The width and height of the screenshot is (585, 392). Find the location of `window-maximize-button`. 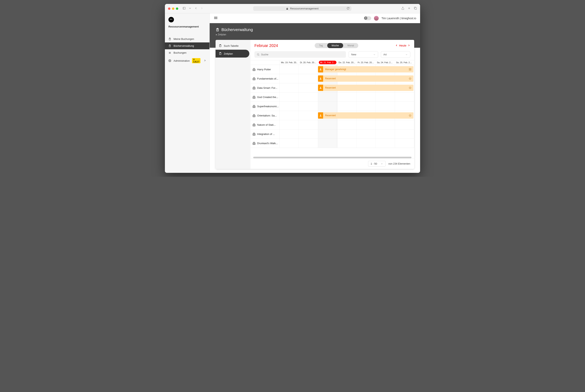

window-maximize-button is located at coordinates (177, 8).